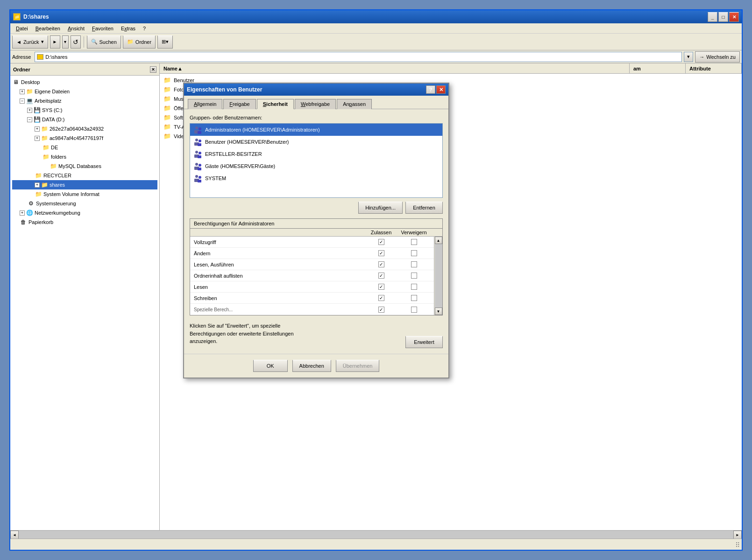  I want to click on expand-262e: +, so click(37, 129).